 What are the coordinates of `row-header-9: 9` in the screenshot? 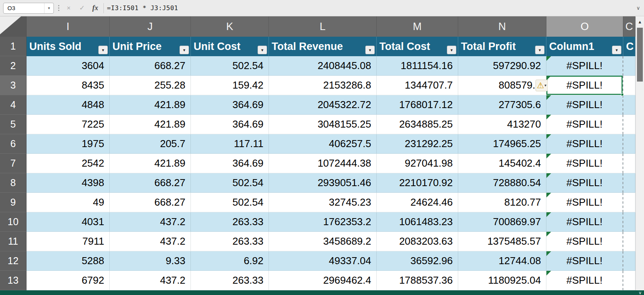 It's located at (13, 203).